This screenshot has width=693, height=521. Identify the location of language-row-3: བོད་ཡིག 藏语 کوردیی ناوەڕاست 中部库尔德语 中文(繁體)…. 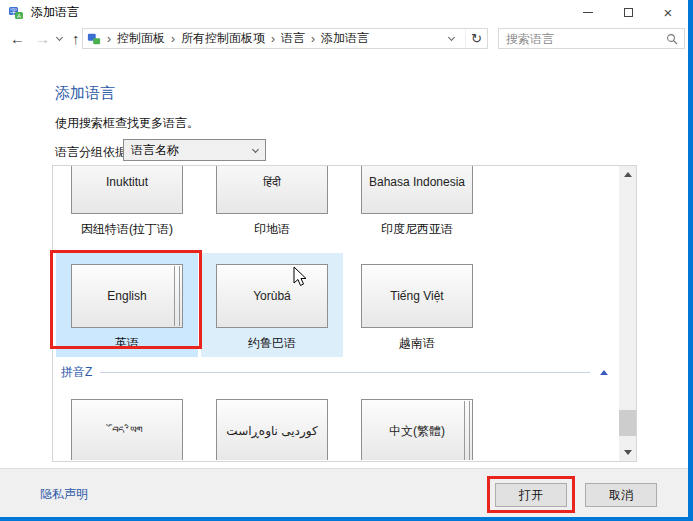
(337, 424).